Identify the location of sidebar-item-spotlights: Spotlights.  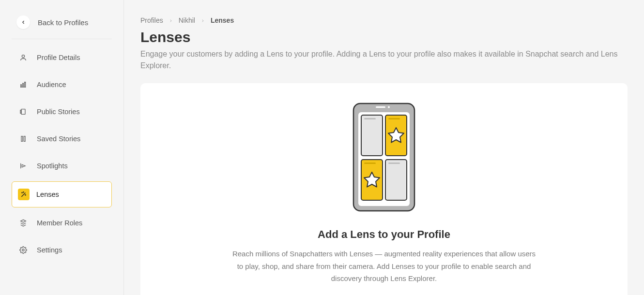
(62, 166).